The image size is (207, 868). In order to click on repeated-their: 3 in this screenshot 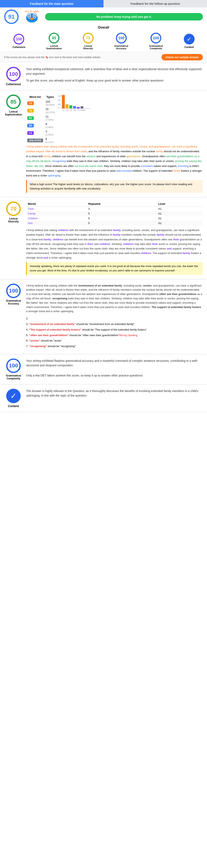, I will do `click(121, 209)`.